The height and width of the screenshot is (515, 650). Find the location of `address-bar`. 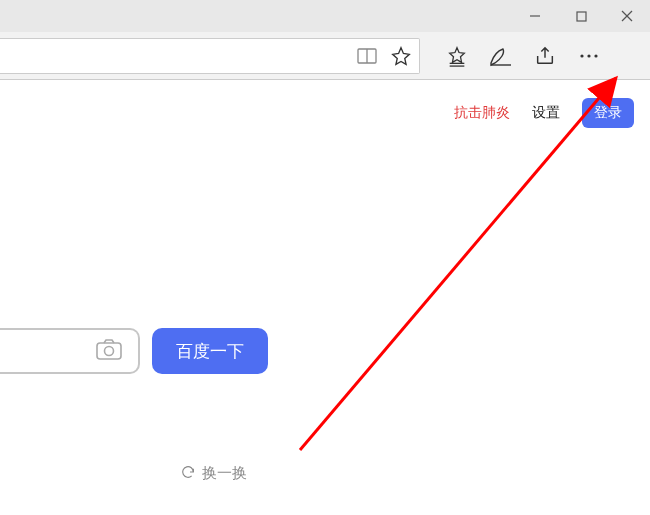

address-bar is located at coordinates (210, 56).